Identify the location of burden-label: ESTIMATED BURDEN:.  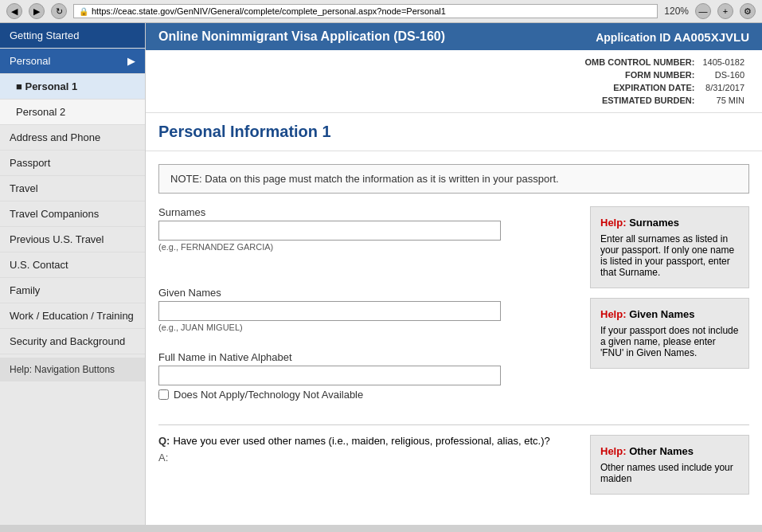
(639, 100).